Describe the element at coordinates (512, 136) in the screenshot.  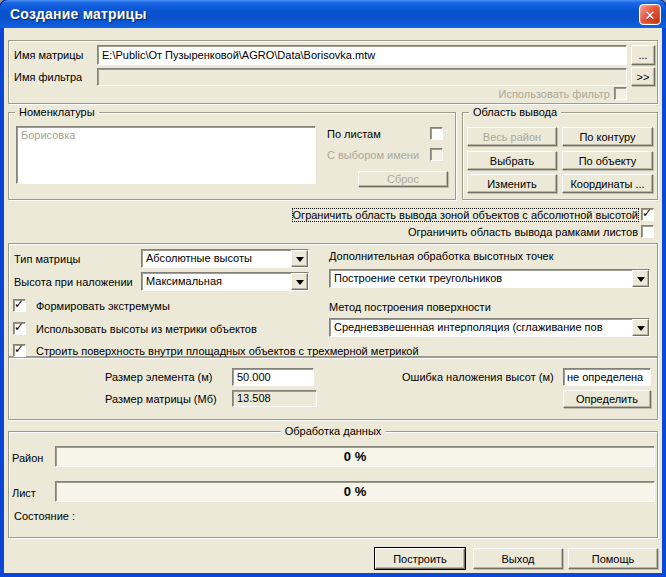
I see `whole-region-button: Весь район` at that location.